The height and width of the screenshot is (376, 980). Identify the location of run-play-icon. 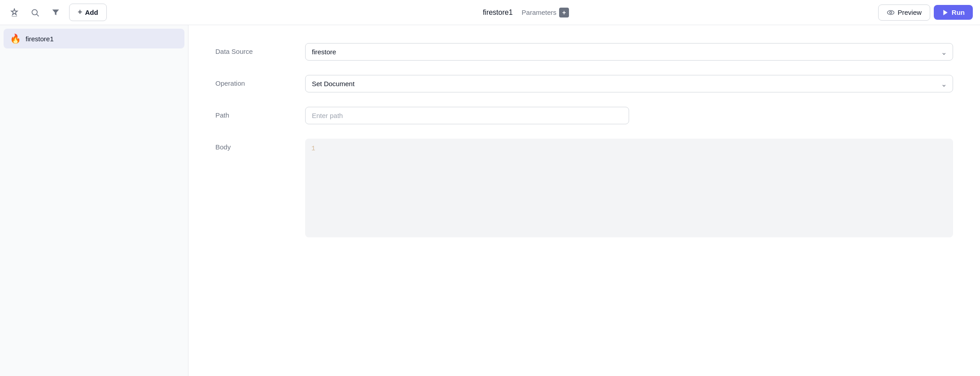
(945, 13).